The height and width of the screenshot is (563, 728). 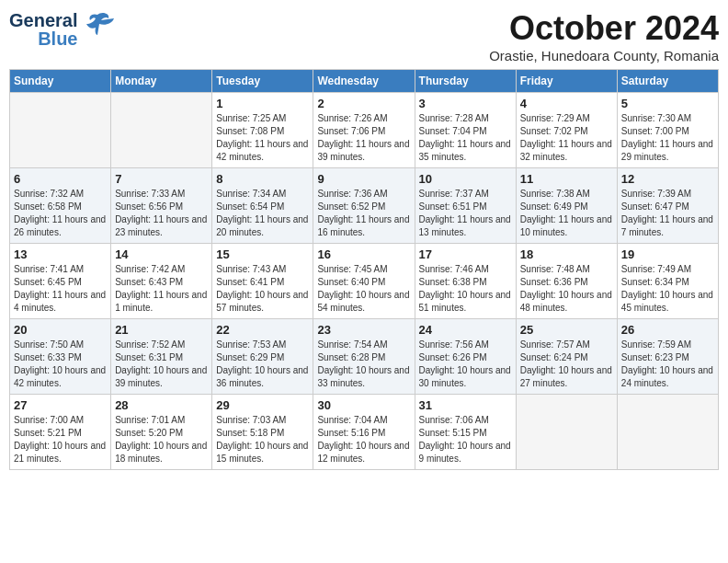 I want to click on day-number: 24, so click(x=465, y=329).